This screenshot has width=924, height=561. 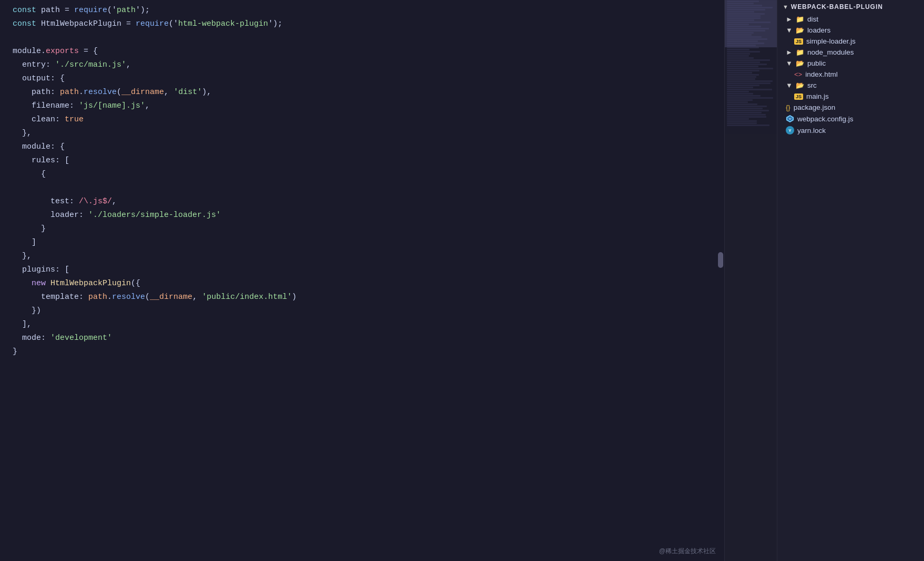 I want to click on tree-item-package-json: {}package.json, so click(x=850, y=107).